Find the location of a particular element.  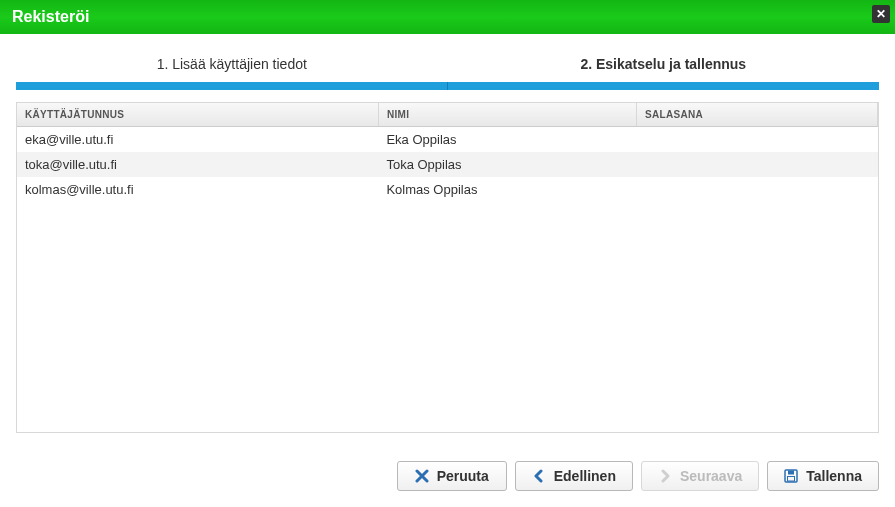

dialog-title: Rekisteröi is located at coordinates (50, 16).